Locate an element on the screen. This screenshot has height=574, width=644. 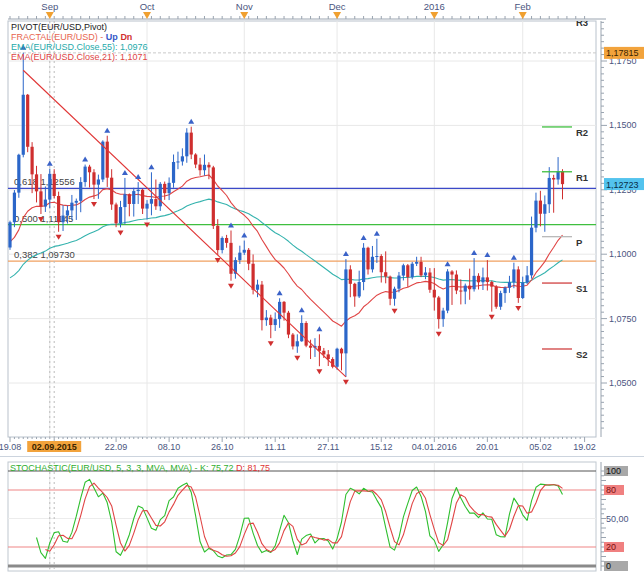
price_badge-text: 1,12723 is located at coordinates (622, 185).